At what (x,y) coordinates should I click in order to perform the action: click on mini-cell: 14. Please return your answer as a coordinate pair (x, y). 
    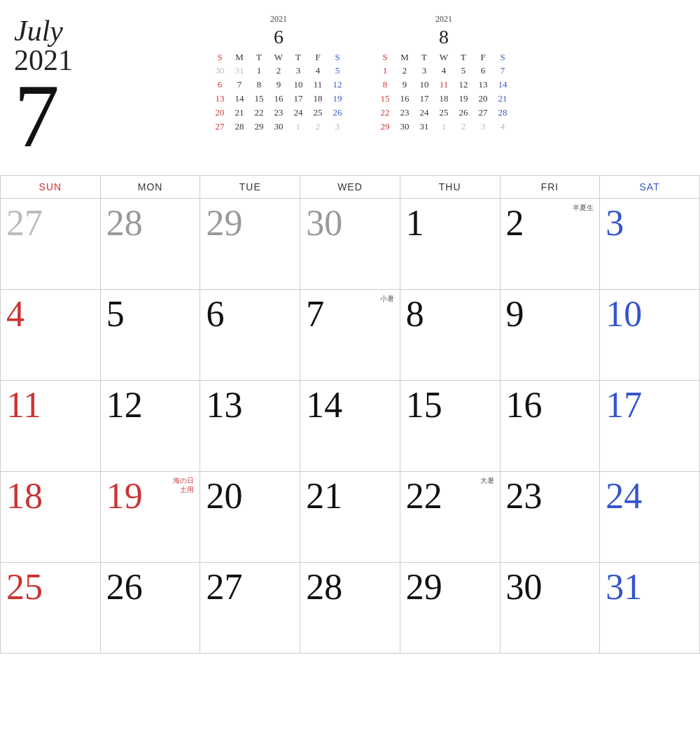
    Looking at the image, I should click on (239, 99).